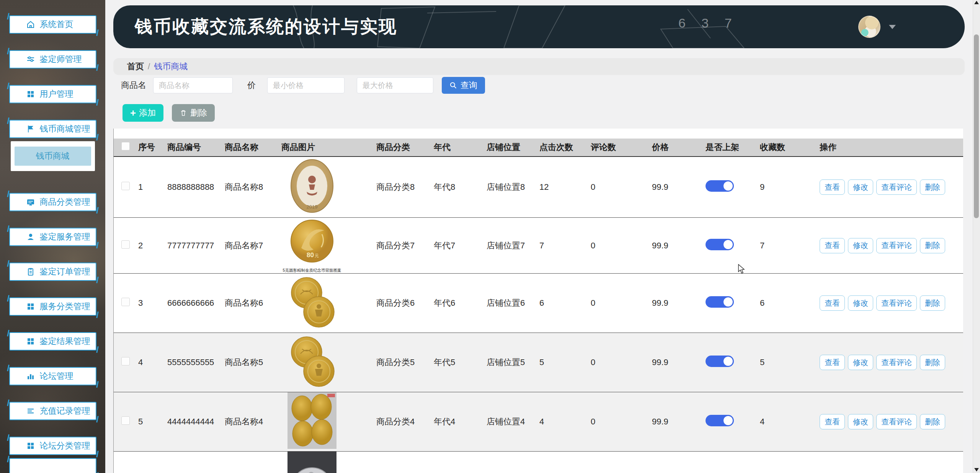 The width and height of the screenshot is (980, 473). What do you see at coordinates (153, 147) in the screenshot?
I see `column-header: 序号` at bounding box center [153, 147].